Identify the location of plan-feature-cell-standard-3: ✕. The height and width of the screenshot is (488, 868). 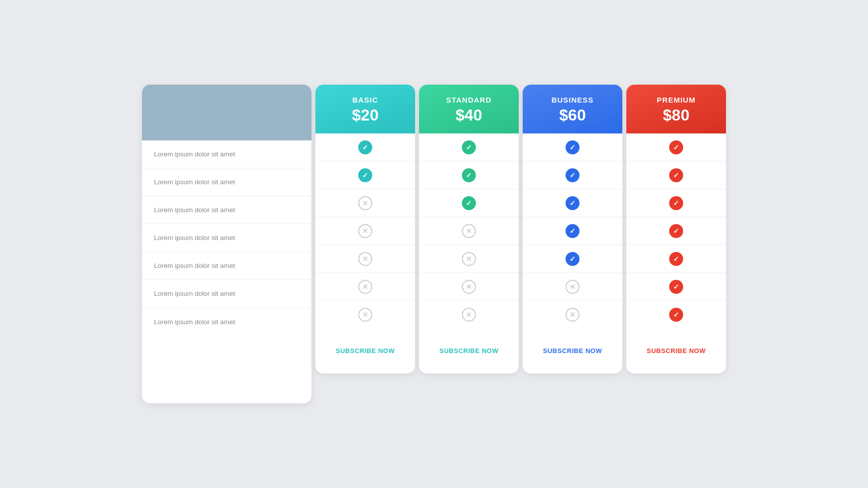
(469, 231).